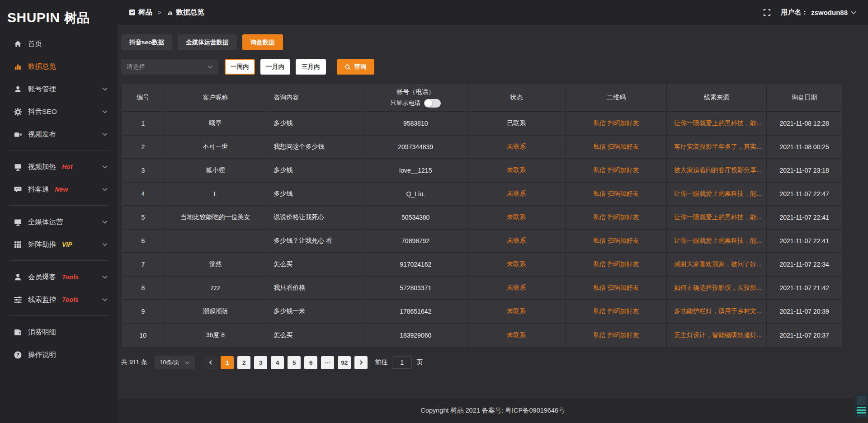 The width and height of the screenshot is (868, 423). Describe the element at coordinates (617, 98) in the screenshot. I see `column-header-qrcode: 二维码` at that location.